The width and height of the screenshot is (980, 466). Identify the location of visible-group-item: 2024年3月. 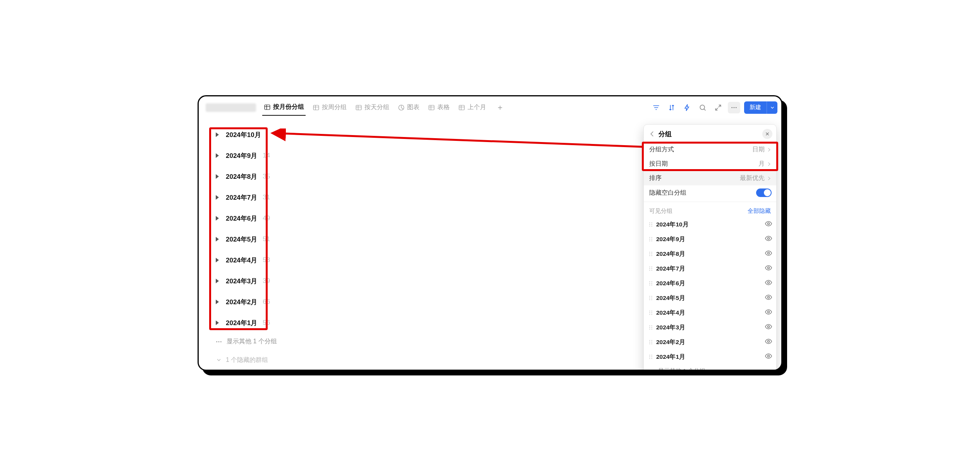
(710, 327).